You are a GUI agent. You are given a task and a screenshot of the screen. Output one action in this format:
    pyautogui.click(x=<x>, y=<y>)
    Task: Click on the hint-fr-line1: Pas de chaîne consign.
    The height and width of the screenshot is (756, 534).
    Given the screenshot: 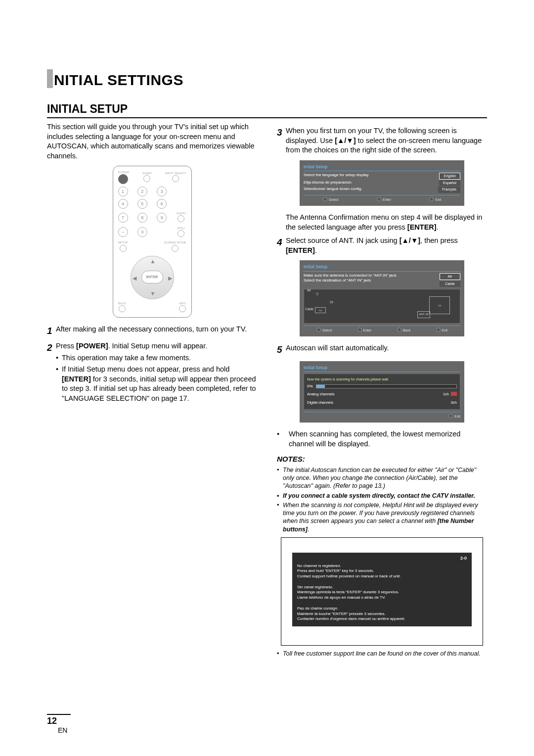 What is the action you would take?
    pyautogui.click(x=382, y=609)
    